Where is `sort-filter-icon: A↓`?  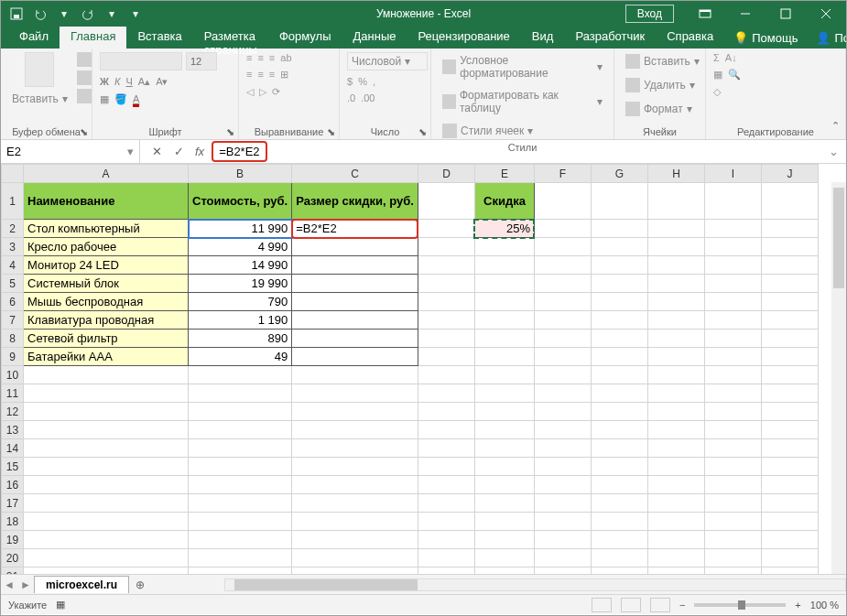 sort-filter-icon: A↓ is located at coordinates (731, 58).